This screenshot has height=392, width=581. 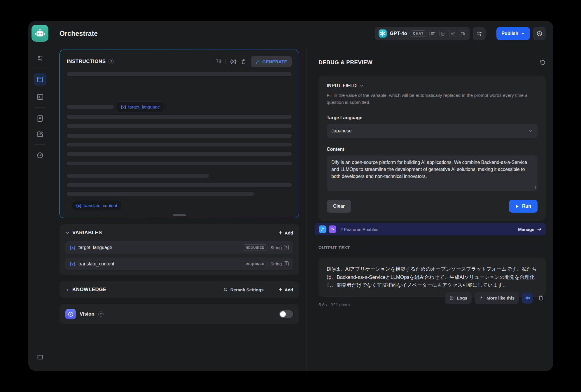 I want to click on collapse-sidebar-button, so click(x=40, y=357).